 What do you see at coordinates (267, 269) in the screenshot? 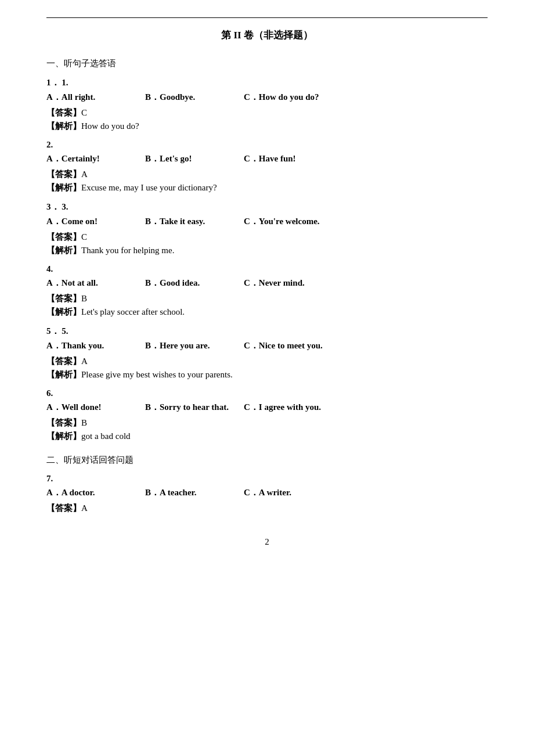
I see `question-4-number: 4.` at bounding box center [267, 269].